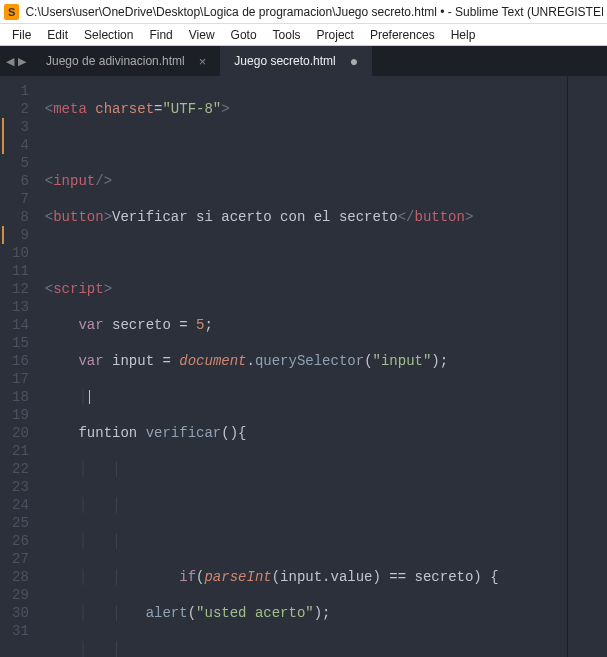 The height and width of the screenshot is (657, 607). Describe the element at coordinates (402, 35) in the screenshot. I see `menu-preferences: Preferences` at that location.